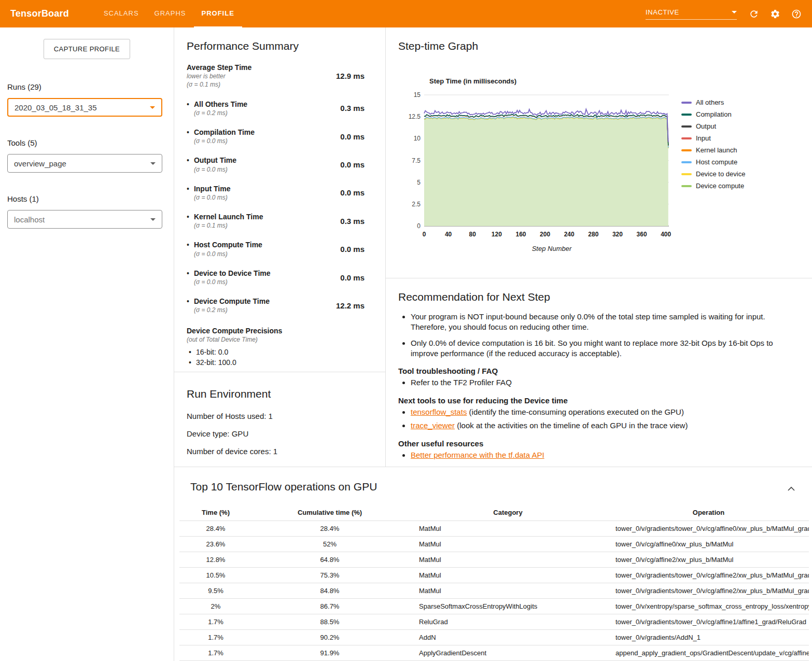 The height and width of the screenshot is (661, 812). What do you see at coordinates (494, 575) in the screenshot?
I see `table-row: 10.5% 75.3% MatMul tower_0/v/gradients/t…` at bounding box center [494, 575].